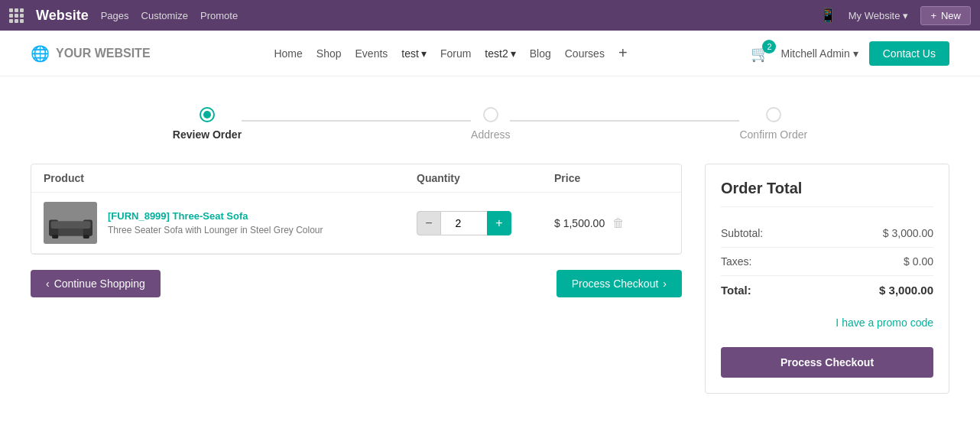 The height and width of the screenshot is (422, 980). What do you see at coordinates (216, 223) in the screenshot?
I see `product-info: [FURN_8999] Three-Seat Sofa Three Seater…` at bounding box center [216, 223].